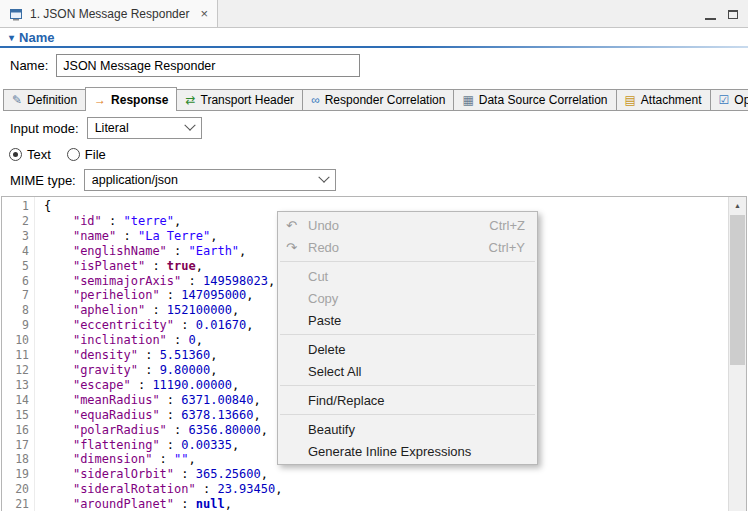  Describe the element at coordinates (135, 180) in the screenshot. I see `mime-type-value: application/json` at that location.